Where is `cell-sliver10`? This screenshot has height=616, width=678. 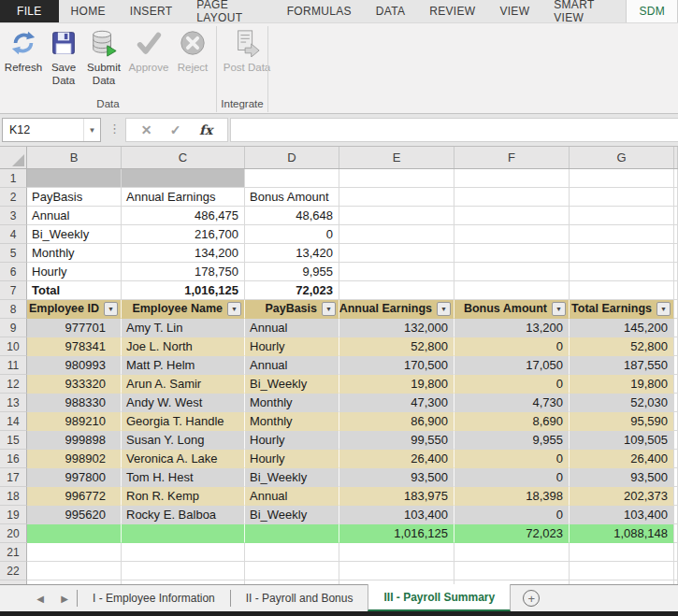 cell-sliver10 is located at coordinates (676, 347).